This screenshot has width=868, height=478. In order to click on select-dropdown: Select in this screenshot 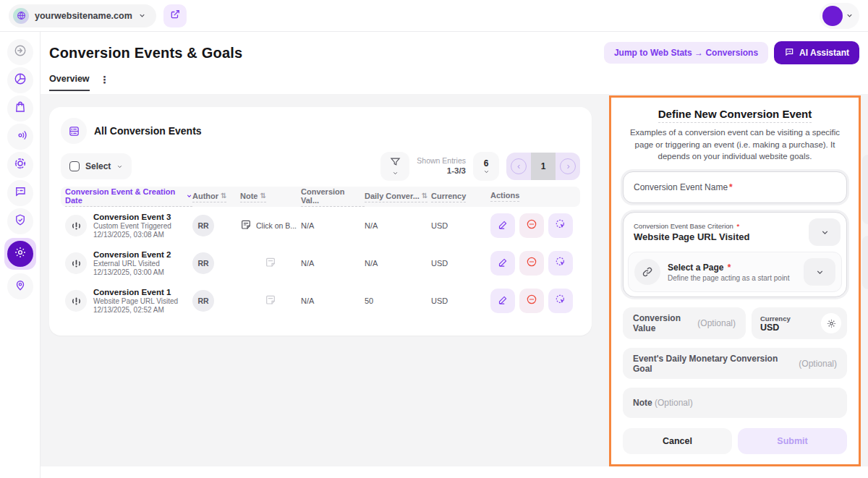, I will do `click(96, 166)`.